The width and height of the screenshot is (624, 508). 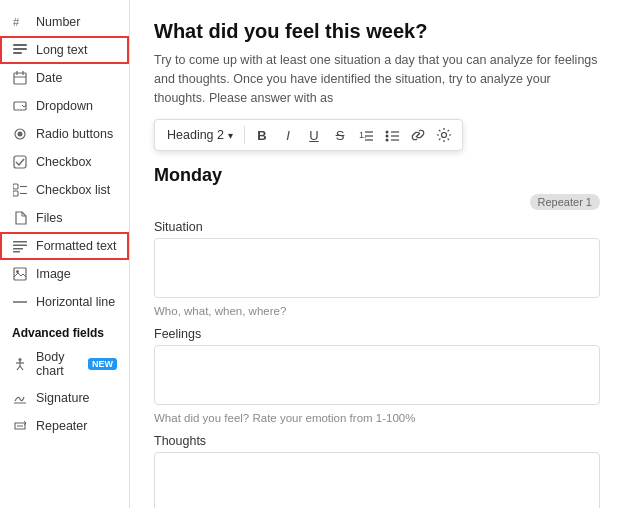 I want to click on sidebar-item-horizontal-line: Horizontal line, so click(x=64, y=302).